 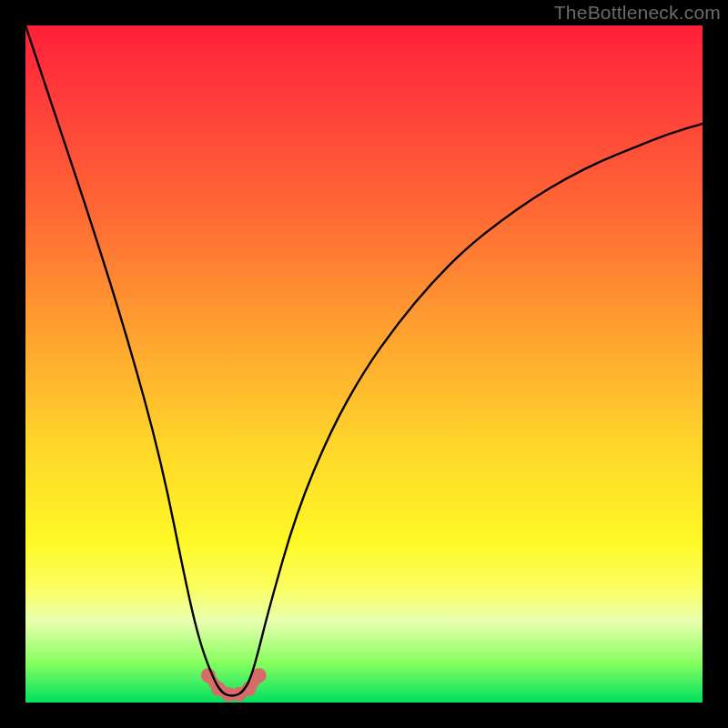 What do you see at coordinates (234, 684) in the screenshot?
I see `bottom-markers` at bounding box center [234, 684].